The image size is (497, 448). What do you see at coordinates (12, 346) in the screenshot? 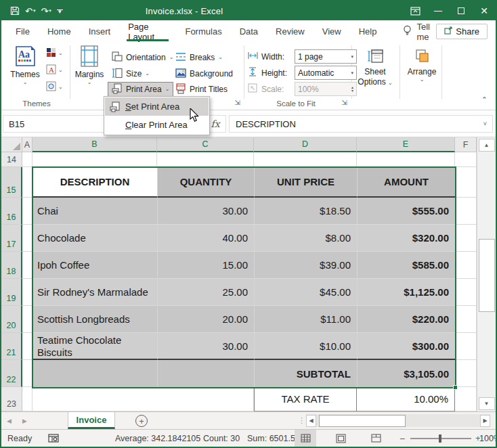
I see `row-header-21: 21` at bounding box center [12, 346].